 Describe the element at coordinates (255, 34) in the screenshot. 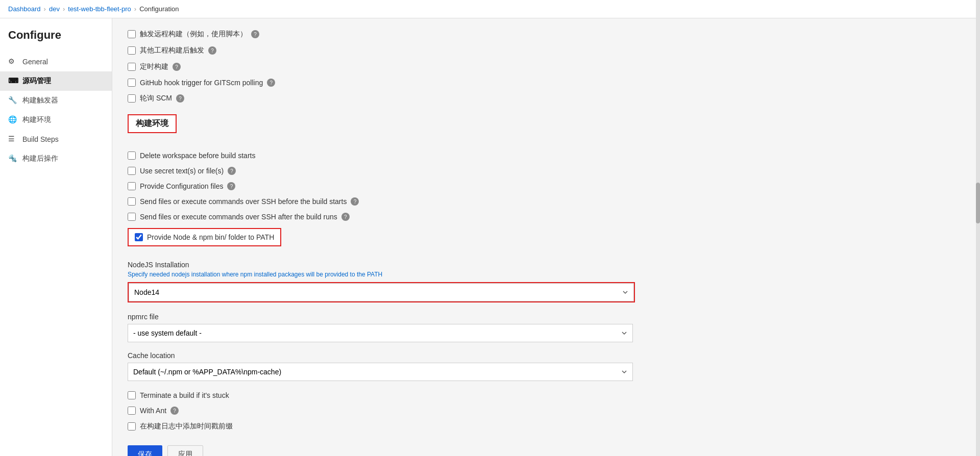

I see `help-trigger-remote-icon: ?` at that location.